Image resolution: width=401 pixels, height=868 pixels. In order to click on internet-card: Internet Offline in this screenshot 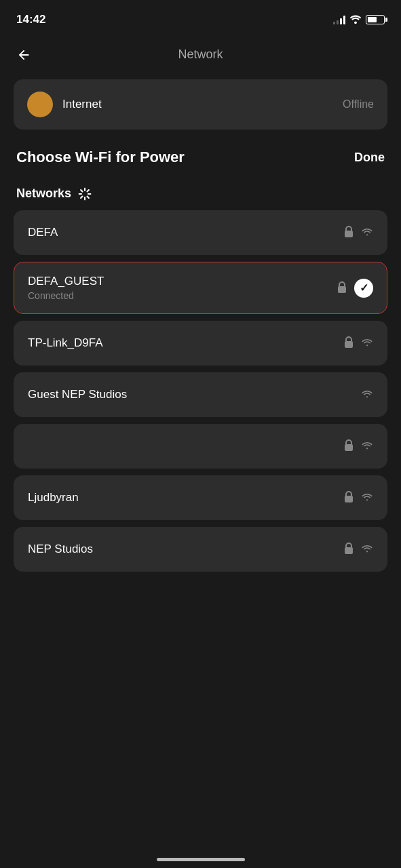, I will do `click(201, 104)`.